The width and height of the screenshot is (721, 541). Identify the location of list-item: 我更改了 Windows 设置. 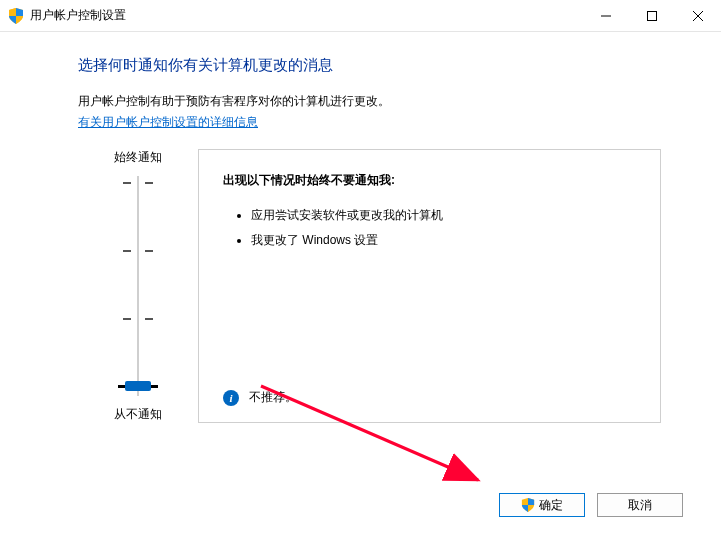
(444, 240).